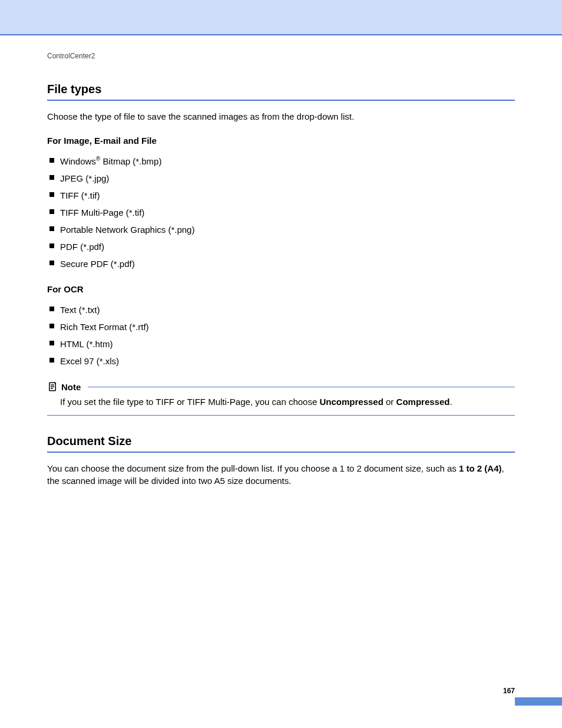  Describe the element at coordinates (281, 212) in the screenshot. I see `list-item: TIFF Multi-Page (*.tif)` at that location.